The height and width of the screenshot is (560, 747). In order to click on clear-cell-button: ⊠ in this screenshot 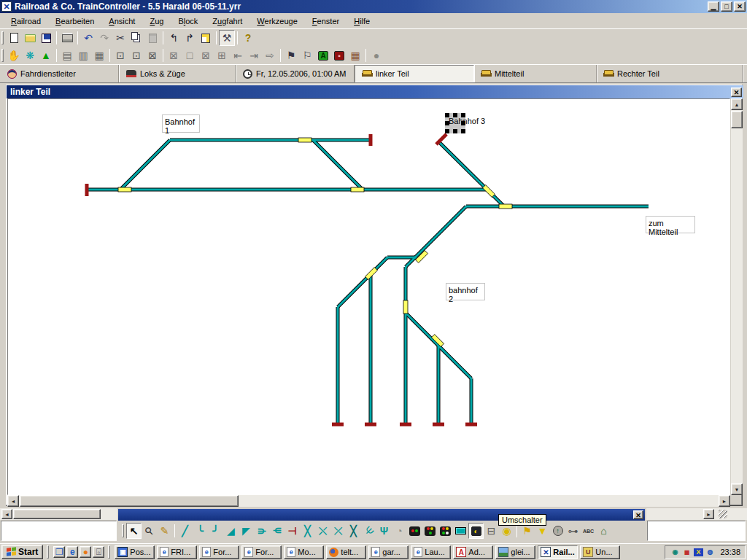, I will do `click(174, 55)`.